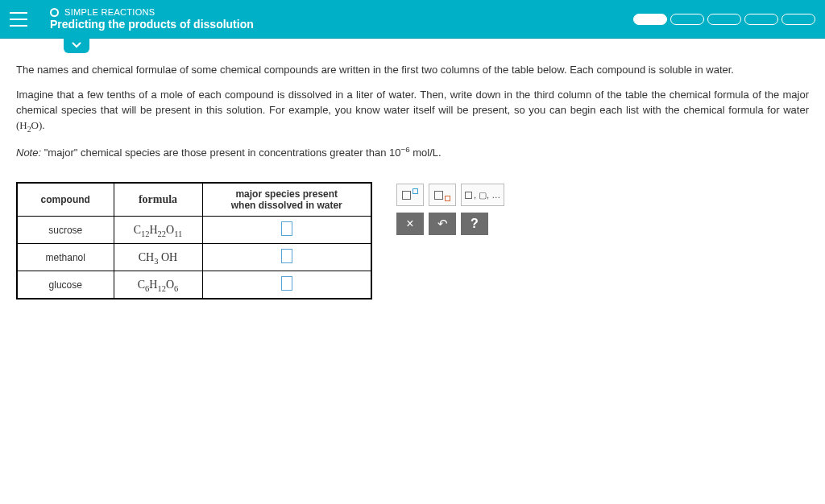 The width and height of the screenshot is (825, 504). Describe the element at coordinates (65, 200) in the screenshot. I see `col-header-compound: compound` at that location.